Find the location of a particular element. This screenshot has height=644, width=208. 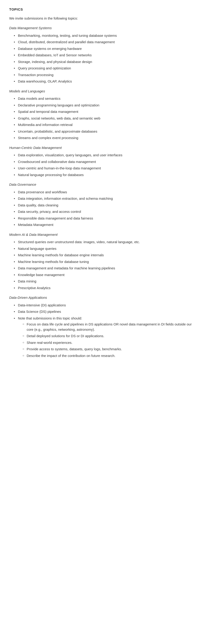

page-title: TOPICS is located at coordinates (104, 10).